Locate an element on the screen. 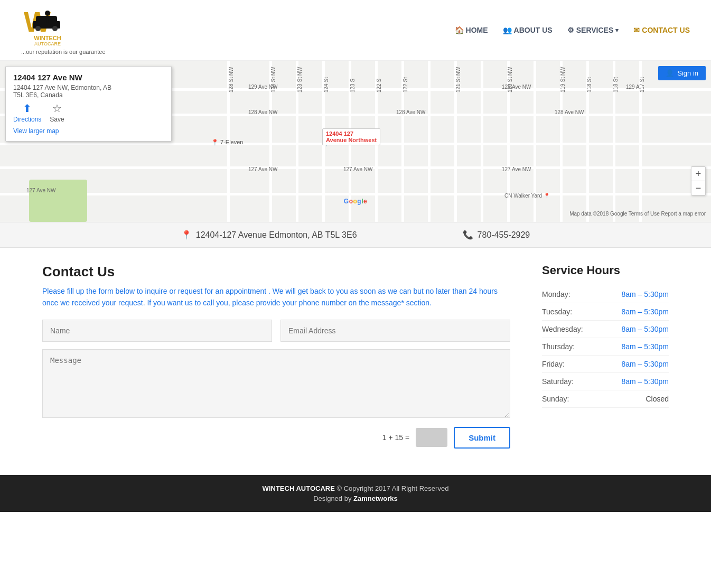 This screenshot has height=588, width=711. hours-row: Thursday:8am – 5:30pm is located at coordinates (605, 347).